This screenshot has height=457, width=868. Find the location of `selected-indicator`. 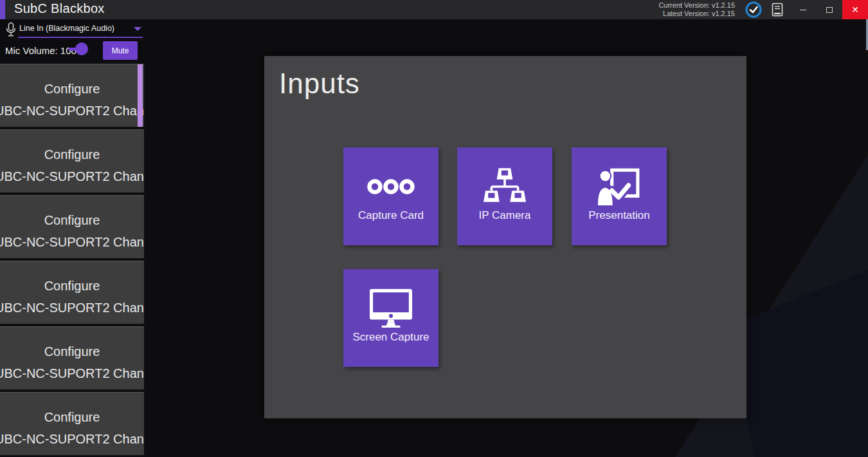

selected-indicator is located at coordinates (140, 95).